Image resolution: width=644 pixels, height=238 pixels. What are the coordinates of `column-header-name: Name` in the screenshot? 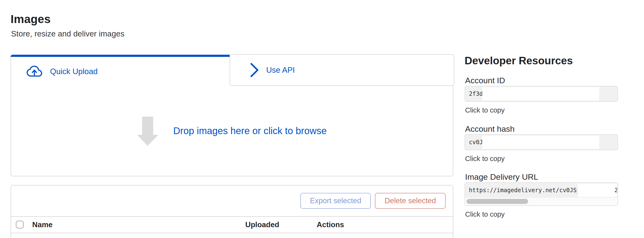 It's located at (42, 225).